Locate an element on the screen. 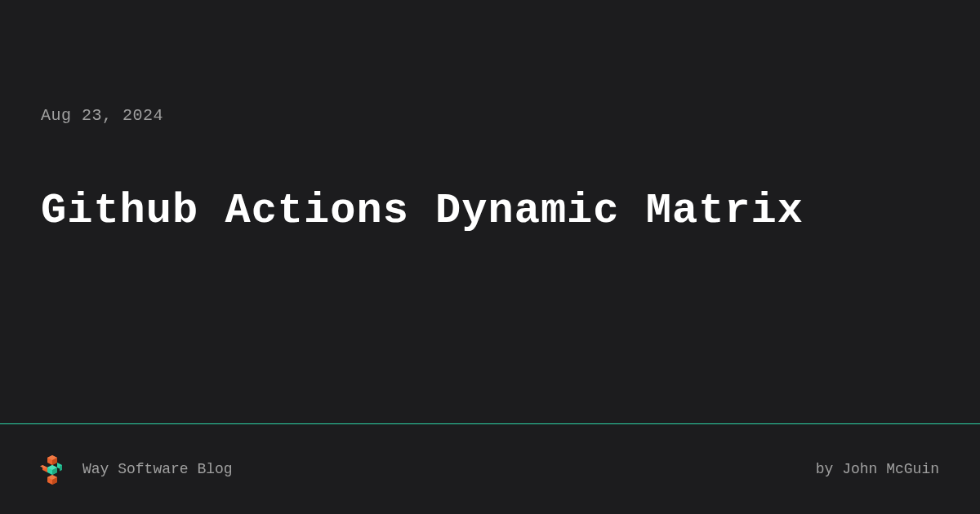 Image resolution: width=980 pixels, height=514 pixels. blog-name: Way Software Blog is located at coordinates (158, 469).